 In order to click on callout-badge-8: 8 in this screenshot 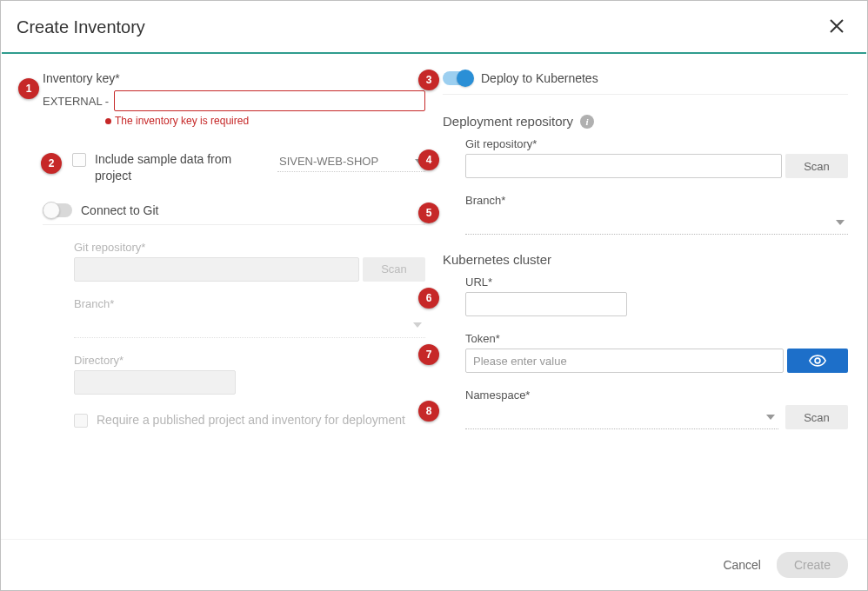, I will do `click(429, 411)`.